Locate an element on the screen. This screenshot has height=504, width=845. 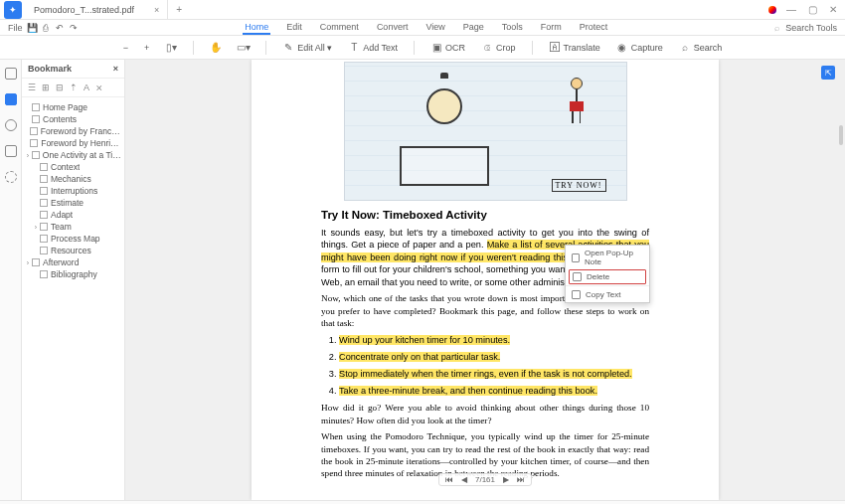
bookmark-item: Interruptions is located at coordinates (74, 191).